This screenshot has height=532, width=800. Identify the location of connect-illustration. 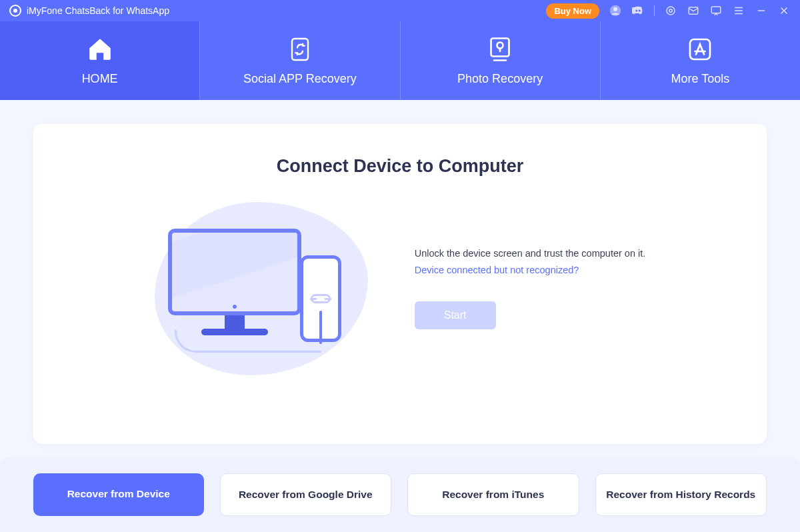
(261, 289).